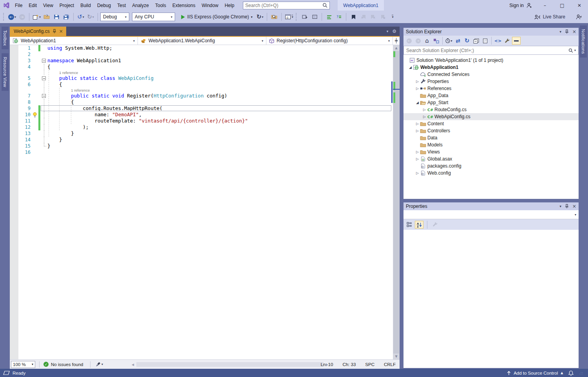 This screenshot has height=377, width=588. Describe the element at coordinates (575, 50) in the screenshot. I see `search-options-icon: ▾` at that location.